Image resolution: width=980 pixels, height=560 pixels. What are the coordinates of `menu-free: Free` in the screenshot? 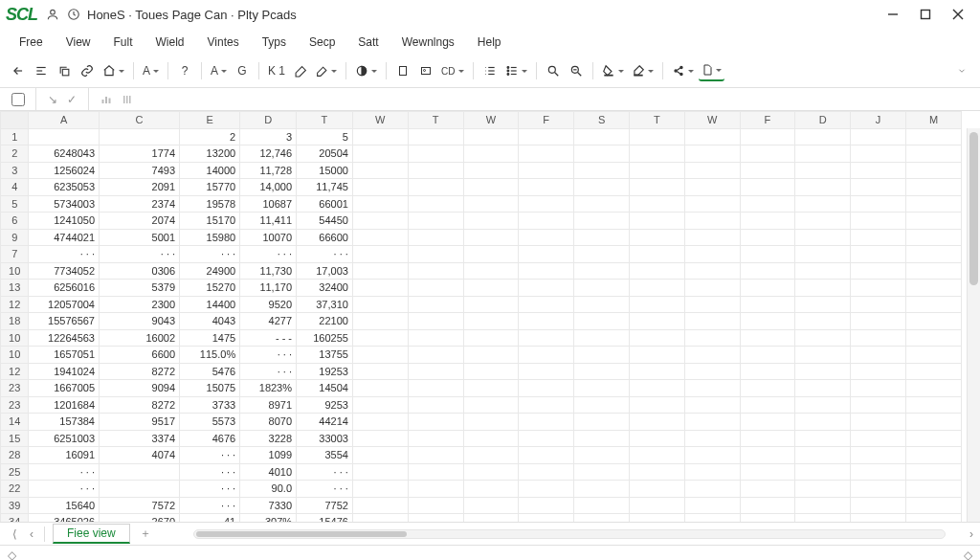 It's located at (31, 42).